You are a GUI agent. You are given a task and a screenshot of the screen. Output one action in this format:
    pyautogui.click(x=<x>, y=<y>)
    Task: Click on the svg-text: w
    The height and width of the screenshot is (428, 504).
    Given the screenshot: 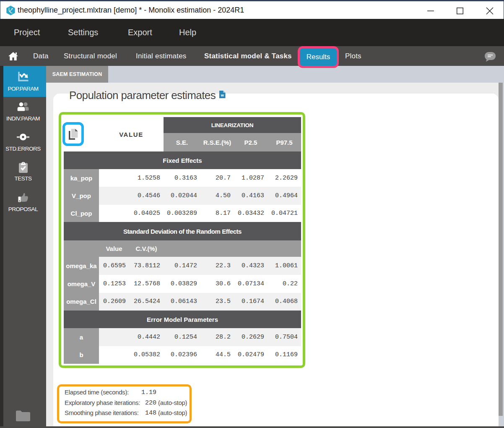 What is the action you would take?
    pyautogui.click(x=222, y=95)
    